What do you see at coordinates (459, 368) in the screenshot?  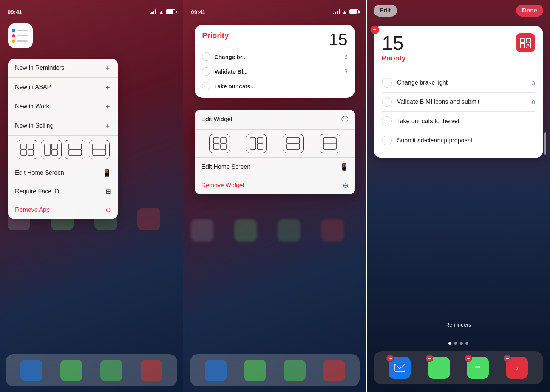 I see `panel3-dock: − − 📞 −` at bounding box center [459, 368].